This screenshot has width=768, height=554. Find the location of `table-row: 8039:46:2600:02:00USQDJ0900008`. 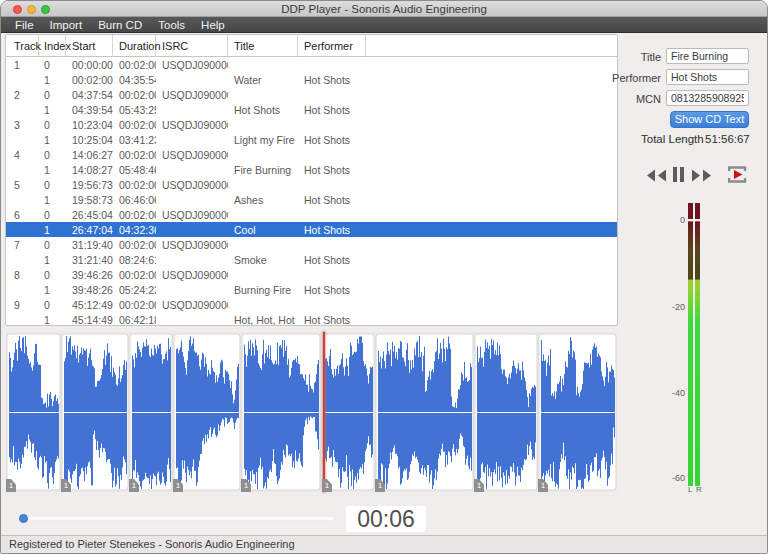

table-row: 8039:46:2600:02:00USQDJ0900008 is located at coordinates (312, 274).